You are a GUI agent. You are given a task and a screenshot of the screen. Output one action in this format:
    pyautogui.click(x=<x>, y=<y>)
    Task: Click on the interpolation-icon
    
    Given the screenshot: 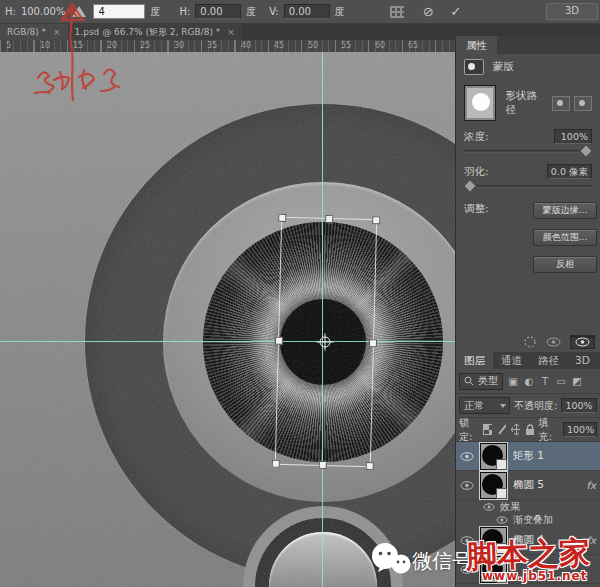 What is the action you would take?
    pyautogui.click(x=397, y=12)
    